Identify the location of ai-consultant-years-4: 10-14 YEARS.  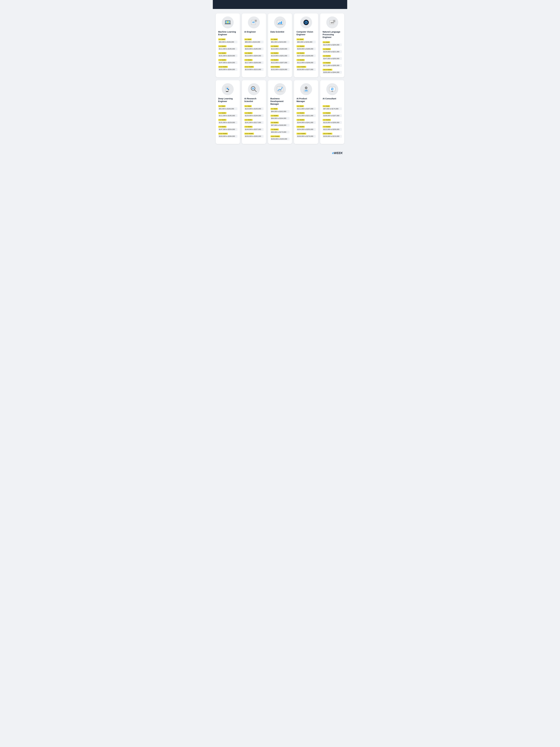
(327, 134).